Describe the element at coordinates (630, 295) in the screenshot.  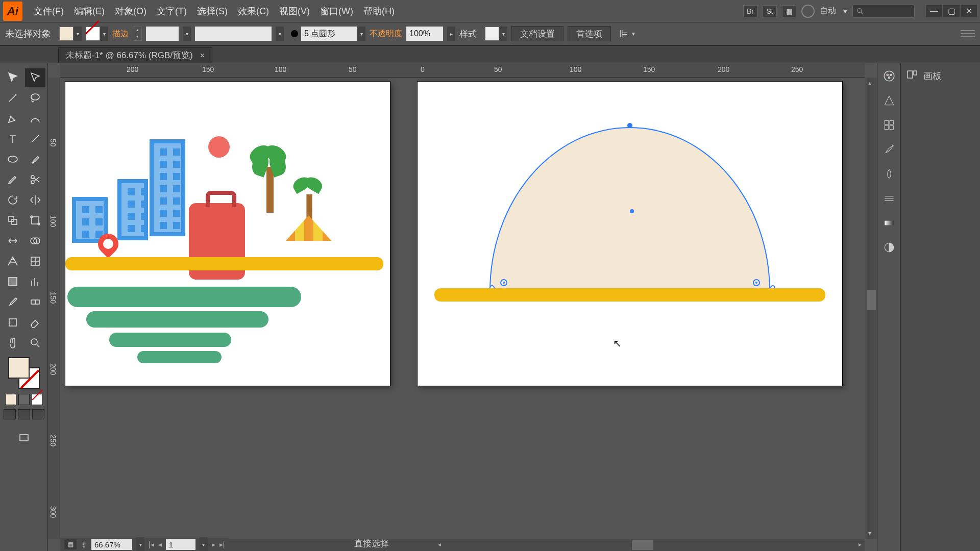
I see `ground-shape` at that location.